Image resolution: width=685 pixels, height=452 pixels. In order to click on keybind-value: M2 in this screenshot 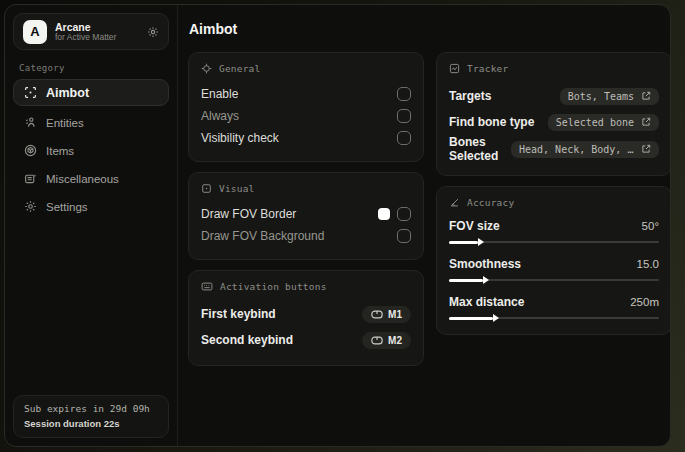, I will do `click(395, 340)`.